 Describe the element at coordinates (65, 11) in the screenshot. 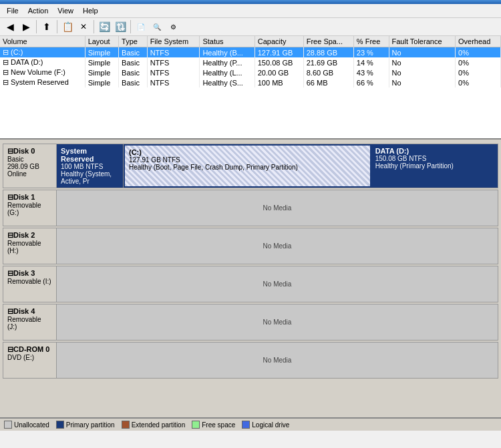

I see `menu-view: View` at that location.